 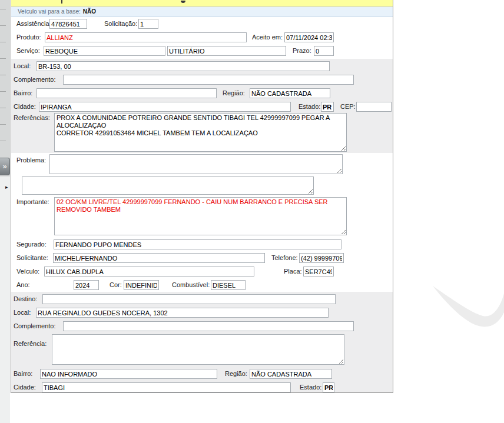 I want to click on arrow-right-icon: ▸, so click(x=7, y=187).